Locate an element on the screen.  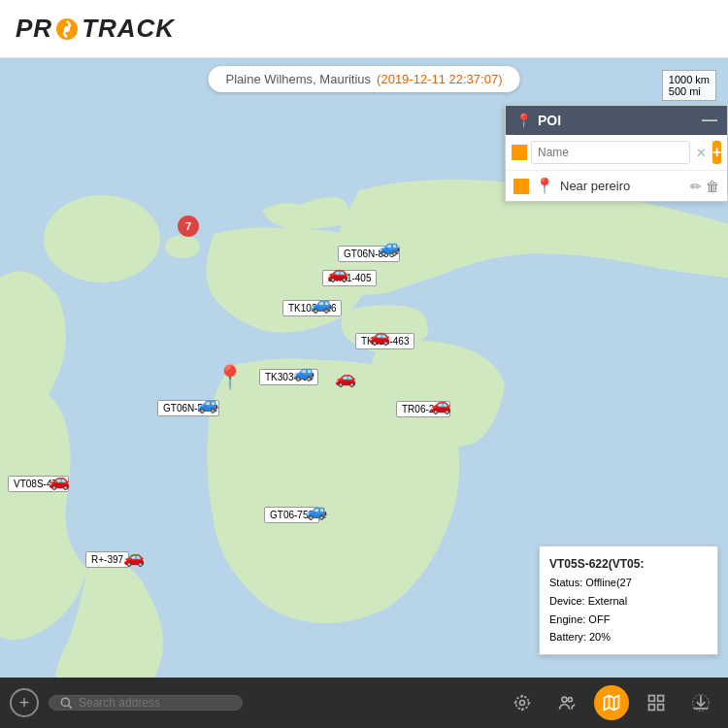
poi-panel: 📍 POI — ✕ + 📍 Near pereiro ✏ 🗑 is located at coordinates (616, 153).